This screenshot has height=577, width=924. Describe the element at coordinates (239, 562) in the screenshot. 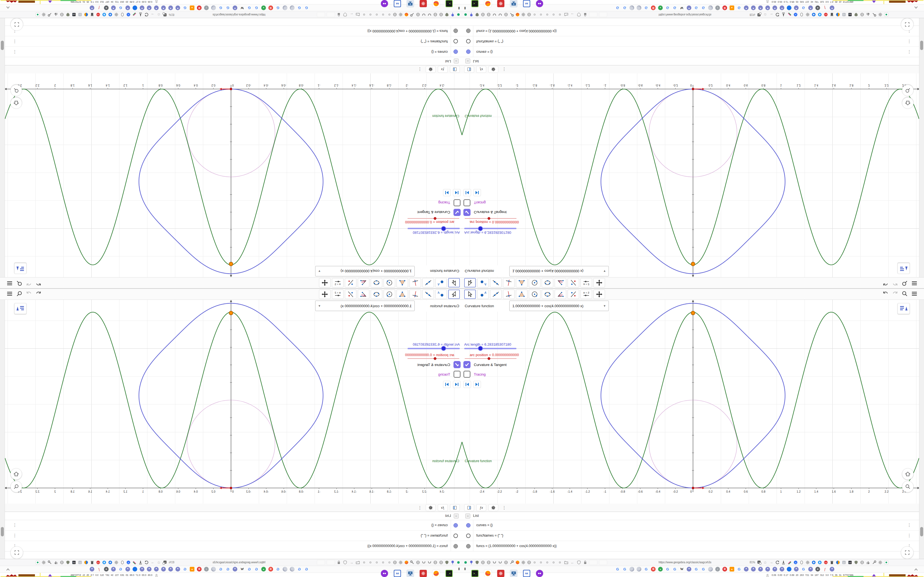

I see `url-text: https://www.geogebra.org/classic/aagcxh3…` at that location.